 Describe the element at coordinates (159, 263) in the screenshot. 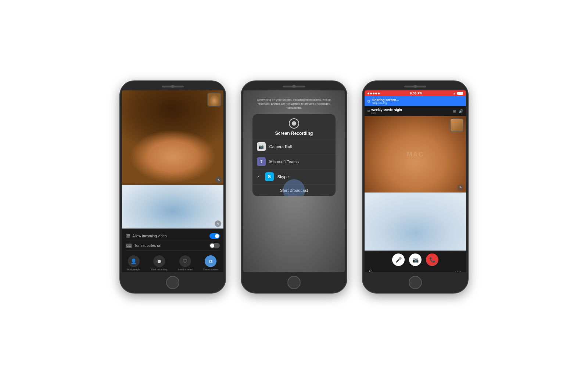

I see `phone1-start-recording-btn: ⏺ Start recording` at that location.